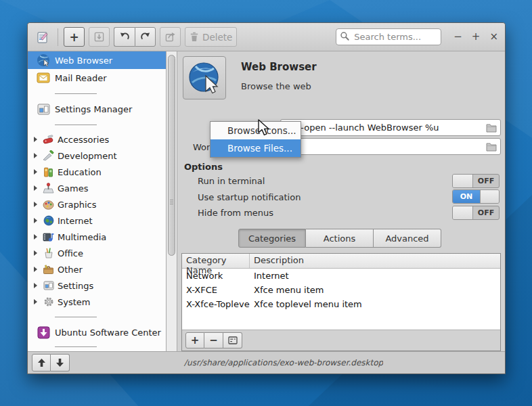 The height and width of the screenshot is (406, 532). I want to click on search-input, so click(389, 37).